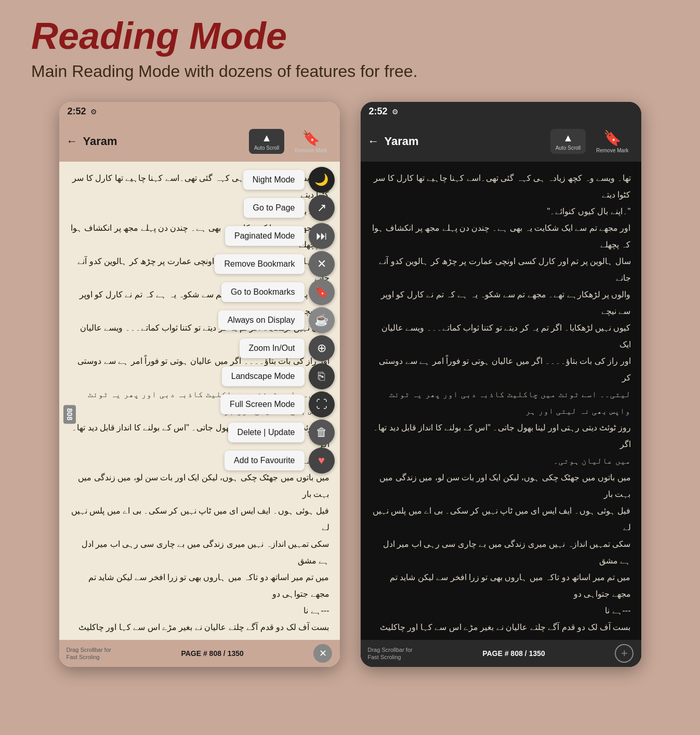 The width and height of the screenshot is (700, 735). I want to click on remove-mark-label-dark: Remove Mark, so click(612, 151).